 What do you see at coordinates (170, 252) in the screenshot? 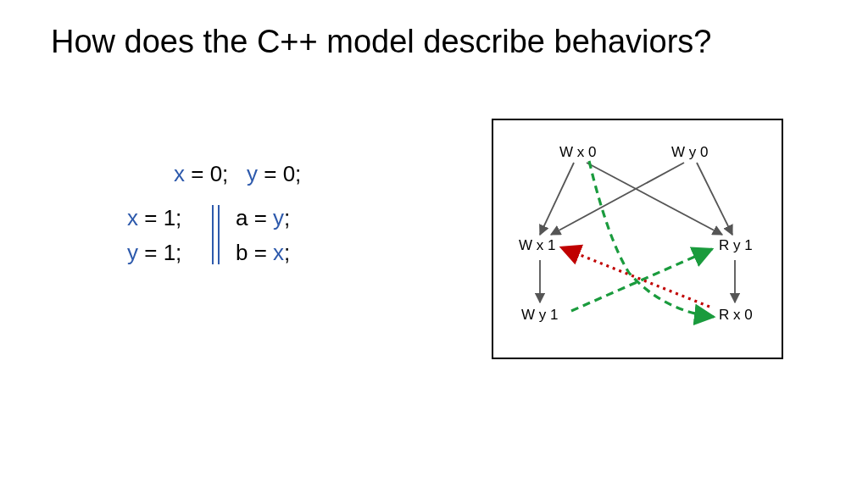
I see `t1-line2: y = 1;` at bounding box center [170, 252].